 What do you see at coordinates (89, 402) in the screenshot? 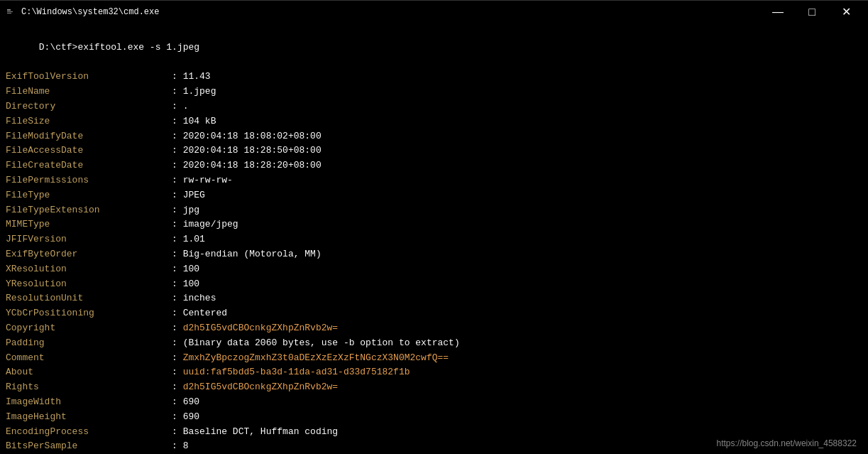
I see `field-key: ImageWidth` at bounding box center [89, 402].